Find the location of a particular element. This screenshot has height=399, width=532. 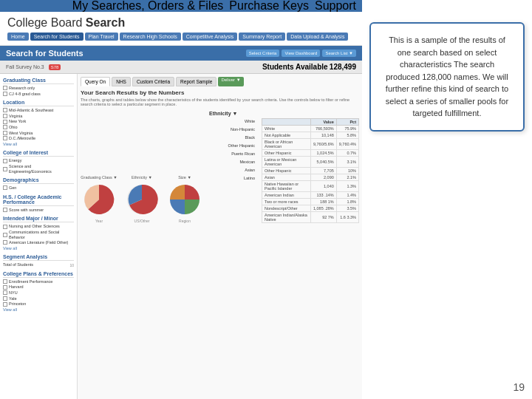

table-row: American Indian133 .14%1.4% is located at coordinates (310, 195).